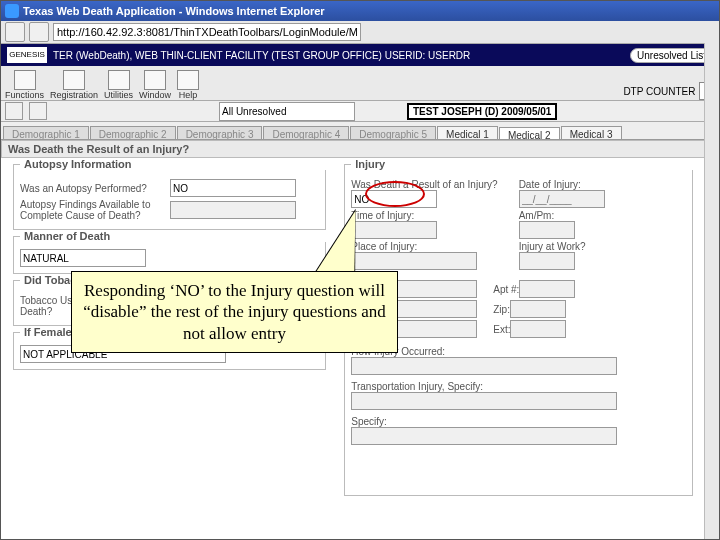  I want to click on injury-transport-label: Transportation Injury, Specify:, so click(518, 386).